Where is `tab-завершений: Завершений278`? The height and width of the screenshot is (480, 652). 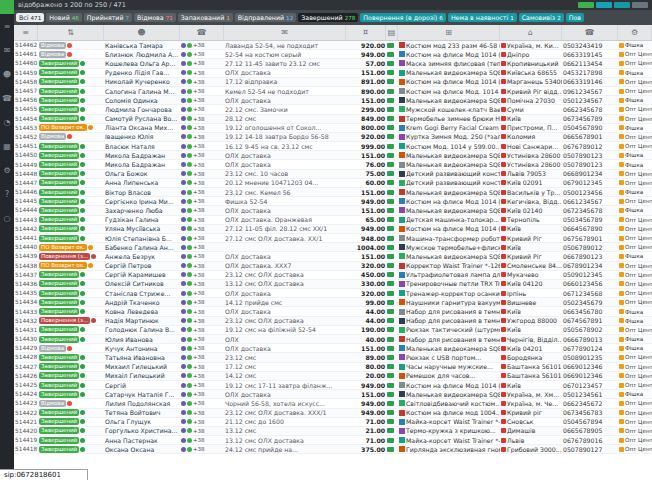
tab-завершений: Завершений278 is located at coordinates (328, 18).